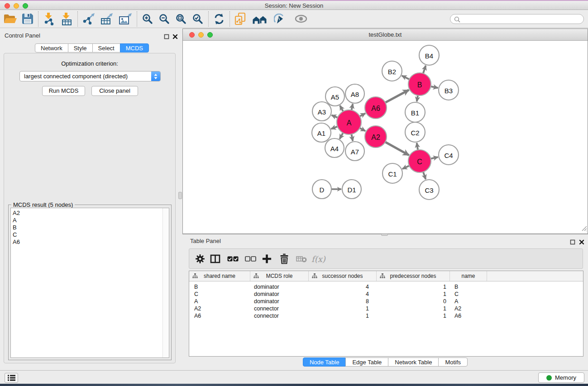 This screenshot has height=386, width=588. What do you see at coordinates (10, 19) in the screenshot?
I see `open-file-icon` at bounding box center [10, 19].